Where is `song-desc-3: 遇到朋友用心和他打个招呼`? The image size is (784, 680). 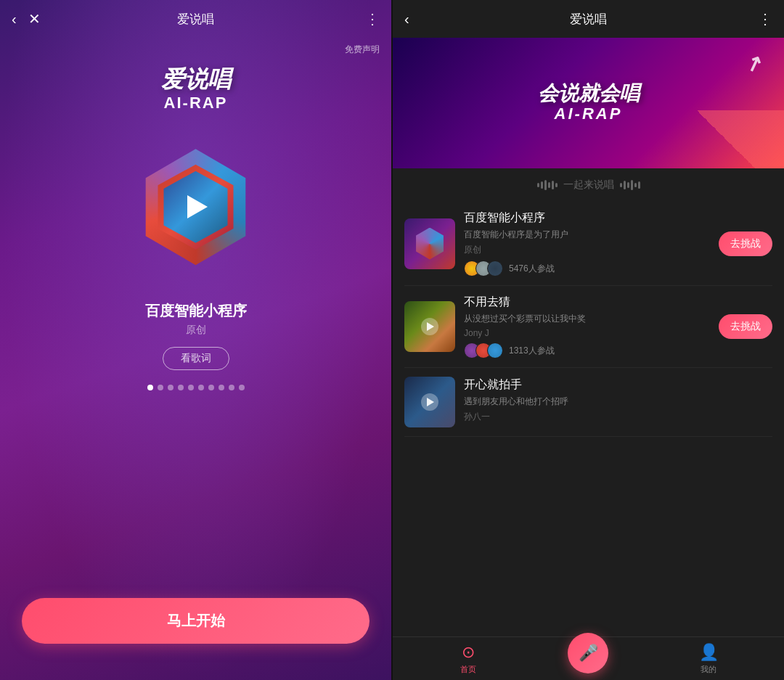 song-desc-3: 遇到朋友用心和他打个招呼 is located at coordinates (618, 402).